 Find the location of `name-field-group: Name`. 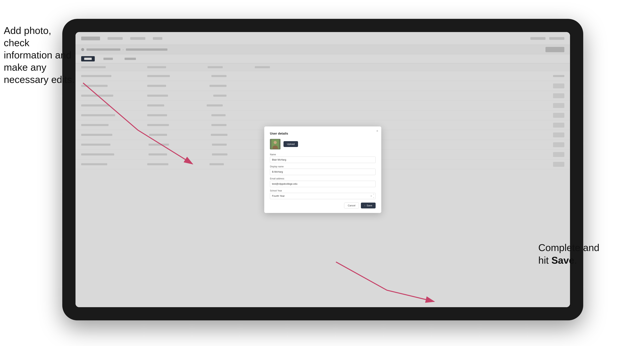

name-field-group: Name is located at coordinates (323, 158).